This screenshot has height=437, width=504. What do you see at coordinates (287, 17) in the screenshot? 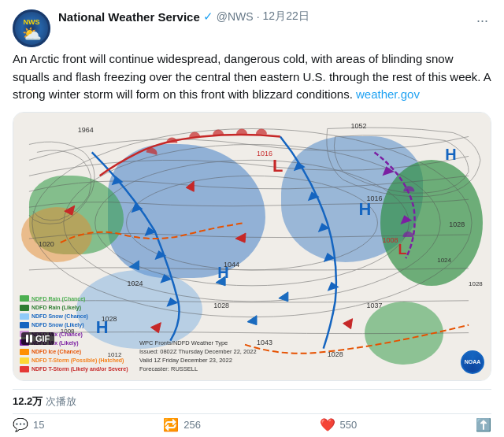
I see `tweet-date: 12月22日` at bounding box center [287, 17].